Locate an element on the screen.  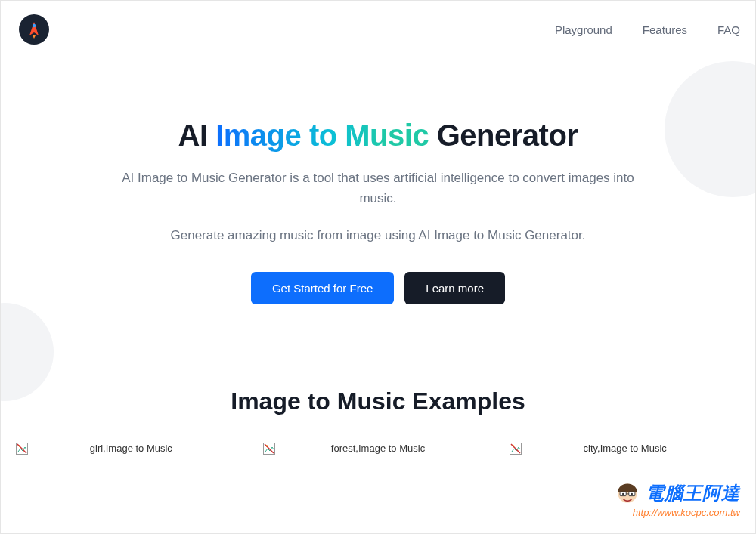
hero-title-gradient: Image to Music is located at coordinates (322, 135).